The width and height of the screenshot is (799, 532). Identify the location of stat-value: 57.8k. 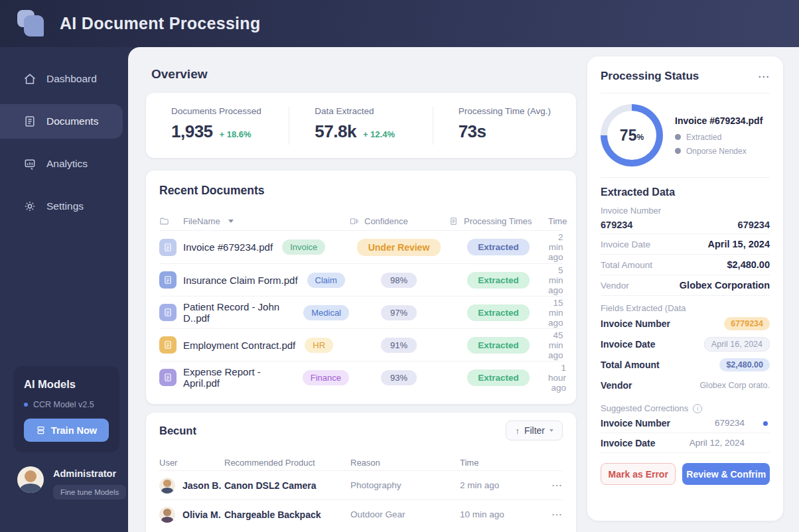
(336, 131).